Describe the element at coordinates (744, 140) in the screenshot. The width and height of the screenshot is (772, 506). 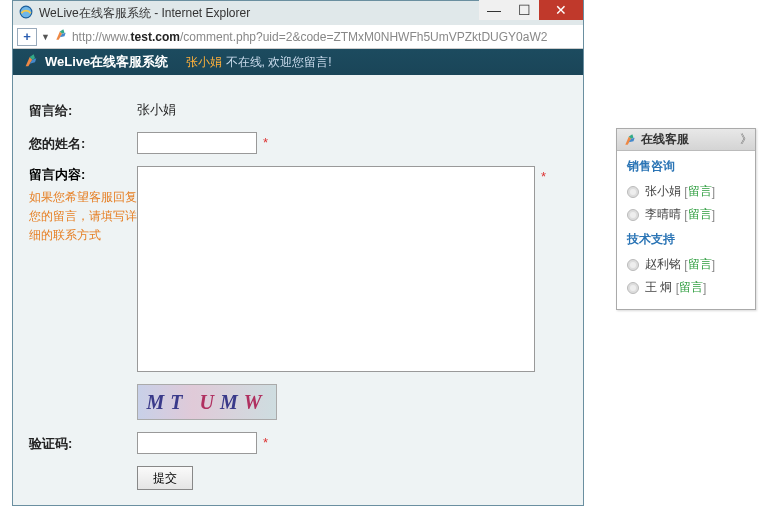
I see `collapse-icon: 》` at that location.